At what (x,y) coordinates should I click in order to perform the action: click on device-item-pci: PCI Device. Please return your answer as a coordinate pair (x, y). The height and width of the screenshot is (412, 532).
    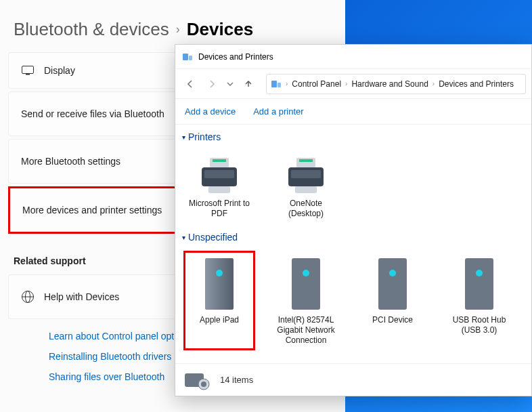
    Looking at the image, I should click on (393, 301).